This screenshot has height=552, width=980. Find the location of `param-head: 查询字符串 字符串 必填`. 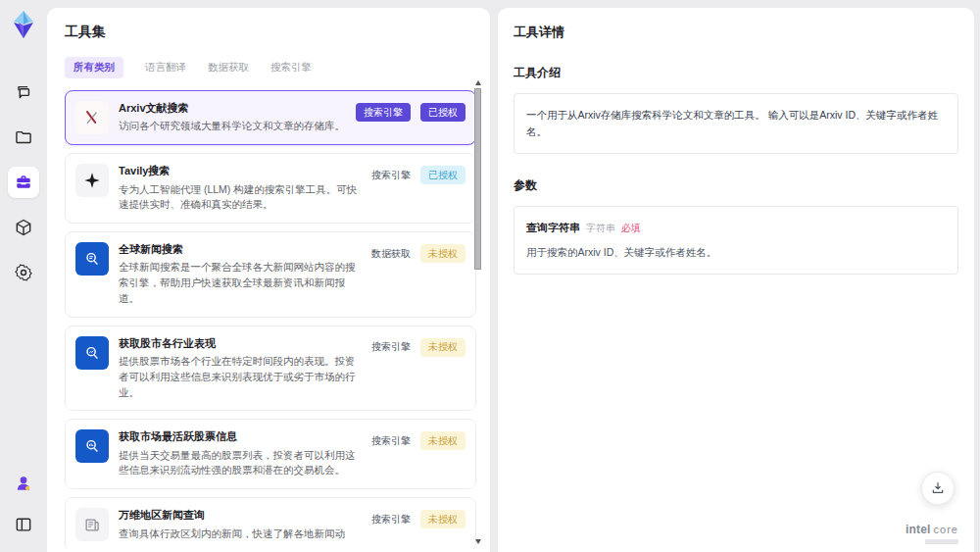

param-head: 查询字符串 字符串 必填 is located at coordinates (736, 228).